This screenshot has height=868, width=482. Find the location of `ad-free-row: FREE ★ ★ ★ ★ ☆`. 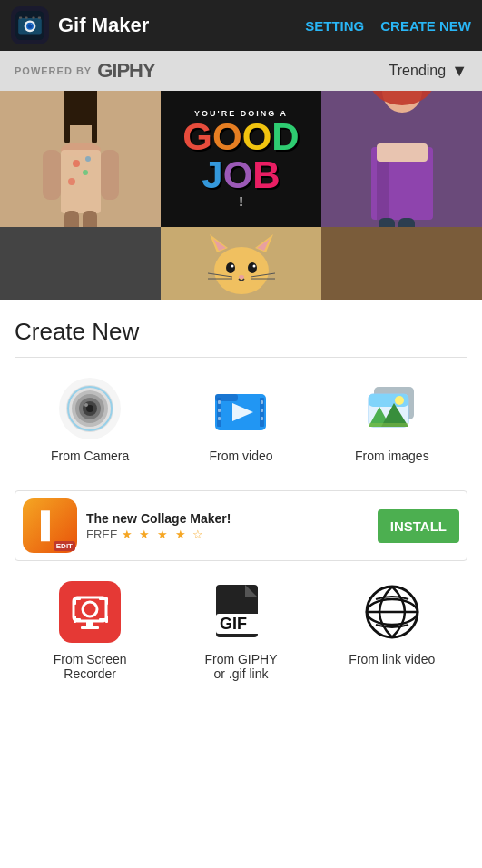

ad-free-row: FREE ★ ★ ★ ★ ☆ is located at coordinates (227, 534).